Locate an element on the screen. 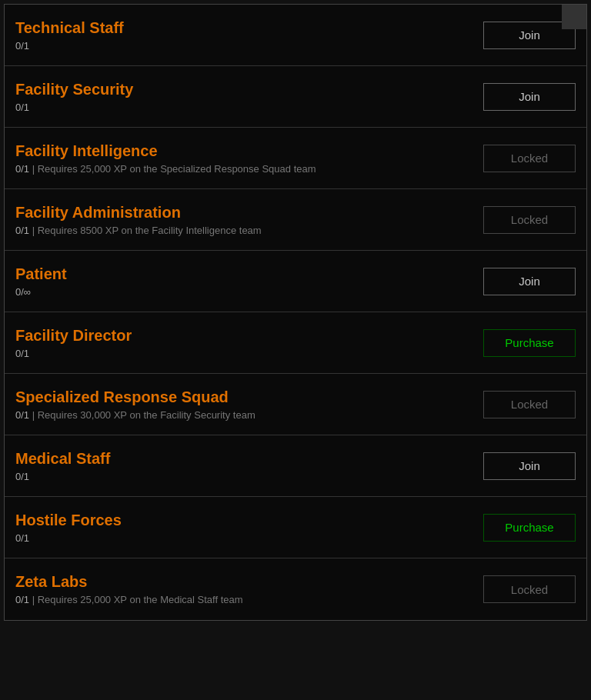  role-info-patient: Patient0/∞ is located at coordinates (249, 282).